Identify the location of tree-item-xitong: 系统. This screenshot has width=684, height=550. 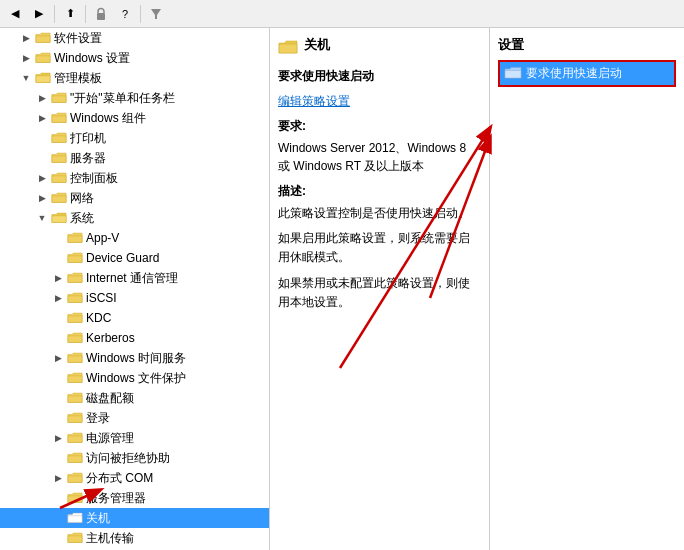
(134, 218).